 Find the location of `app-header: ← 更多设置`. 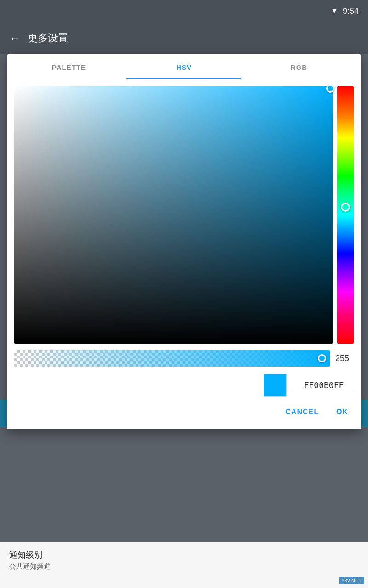

app-header: ← 更多设置 is located at coordinates (184, 38).